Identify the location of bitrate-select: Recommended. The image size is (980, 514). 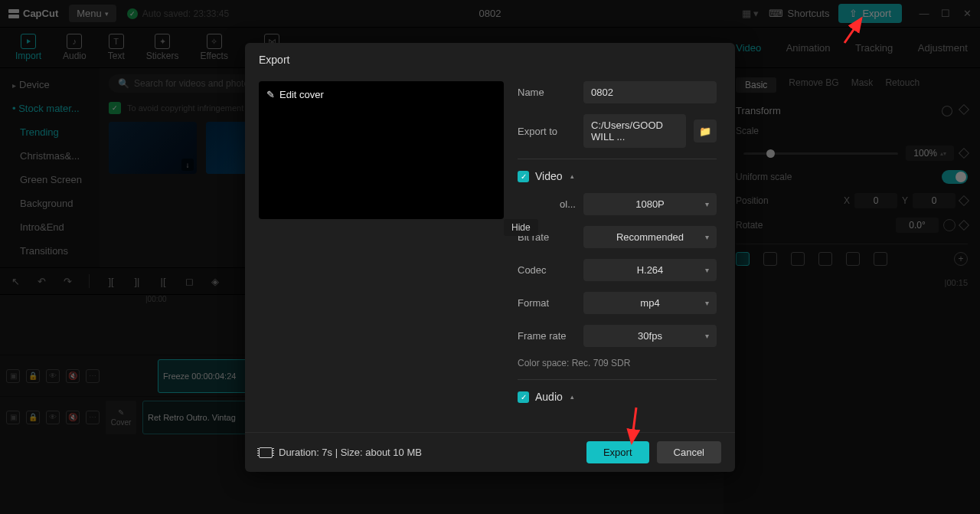
(650, 237).